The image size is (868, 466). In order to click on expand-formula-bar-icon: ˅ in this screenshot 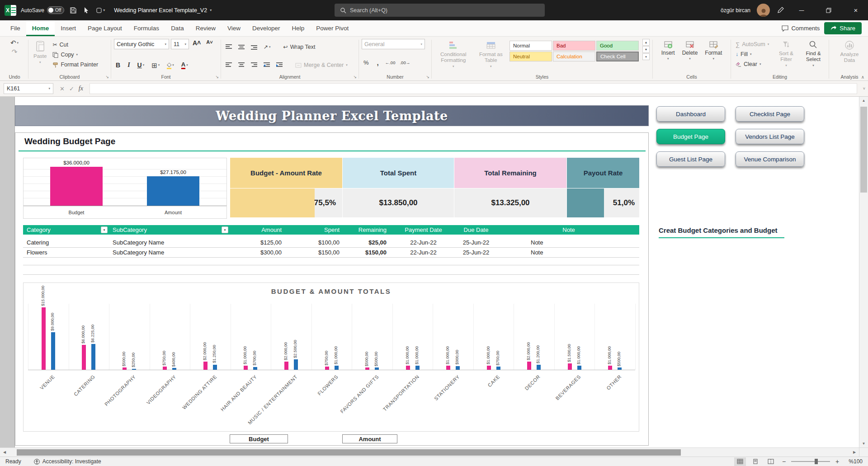, I will do `click(864, 89)`.